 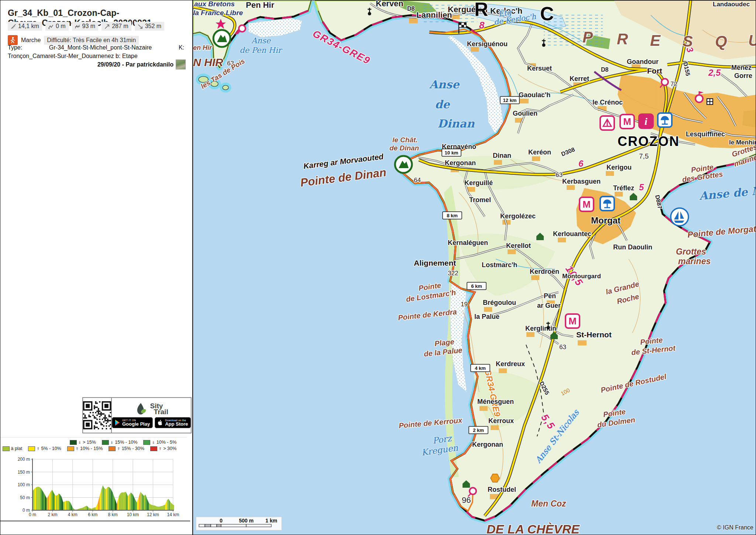 I want to click on scale-zero: 0, so click(x=221, y=521).